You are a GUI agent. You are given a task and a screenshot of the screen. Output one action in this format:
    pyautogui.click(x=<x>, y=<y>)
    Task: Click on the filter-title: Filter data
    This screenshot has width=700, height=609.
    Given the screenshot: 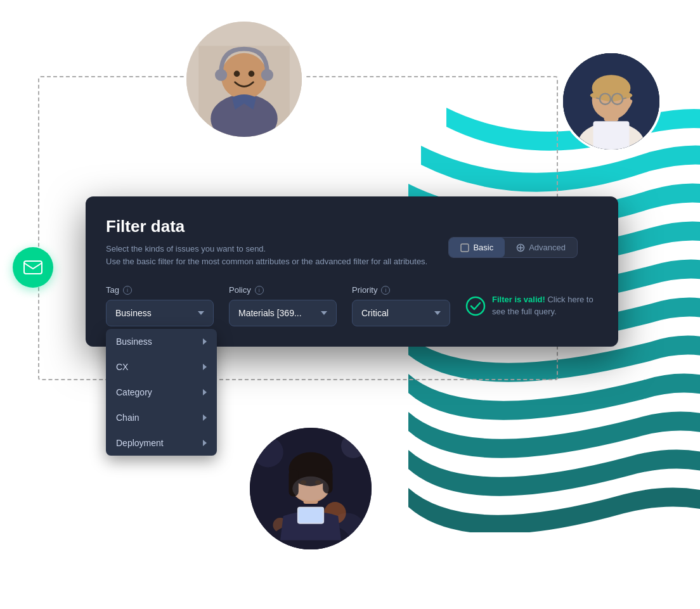 What is the action you would take?
    pyautogui.click(x=352, y=227)
    